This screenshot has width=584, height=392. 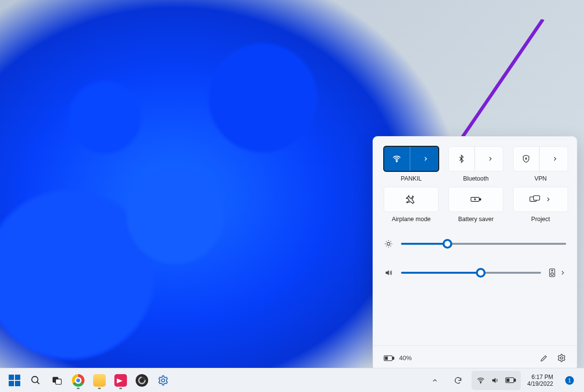 I want to click on battery-text: 40%, so click(x=405, y=358).